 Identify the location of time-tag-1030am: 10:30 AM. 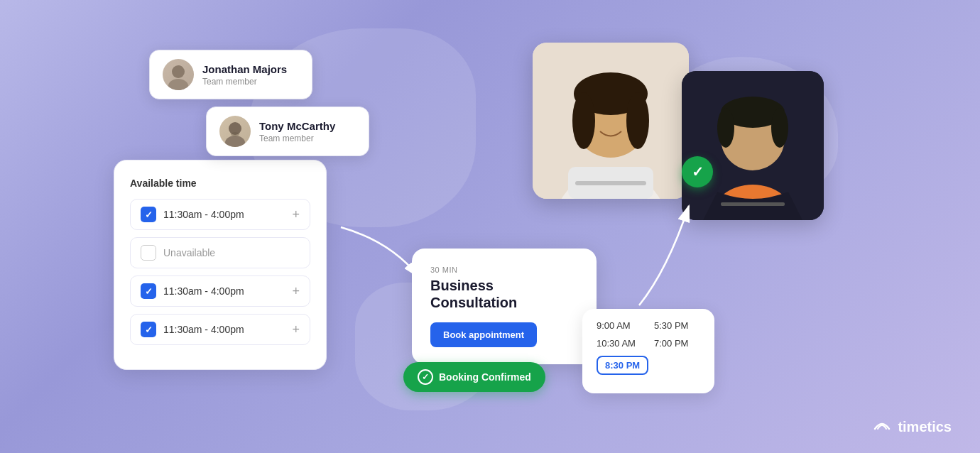
(619, 344).